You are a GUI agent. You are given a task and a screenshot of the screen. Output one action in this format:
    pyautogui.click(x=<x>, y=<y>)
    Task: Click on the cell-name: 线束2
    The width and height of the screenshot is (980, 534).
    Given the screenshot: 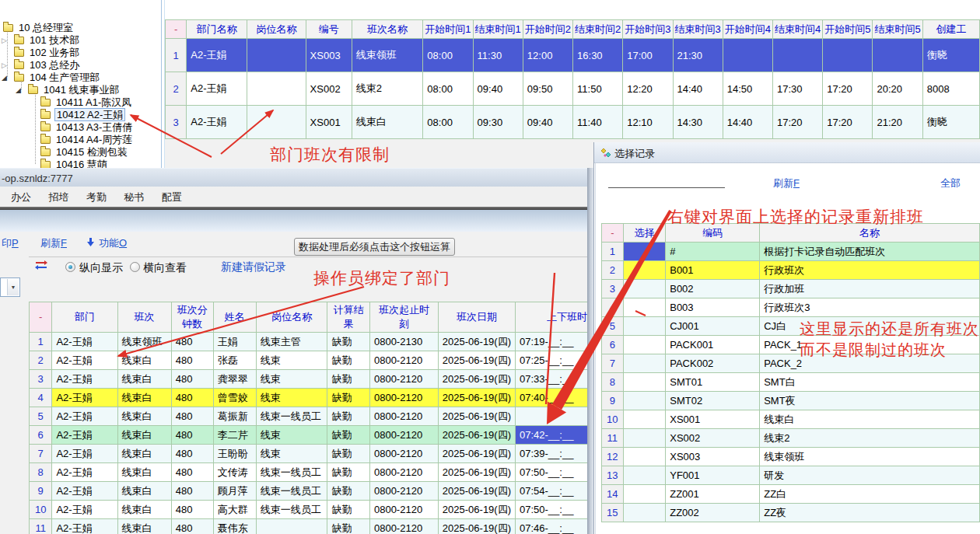 What is the action you would take?
    pyautogui.click(x=870, y=438)
    